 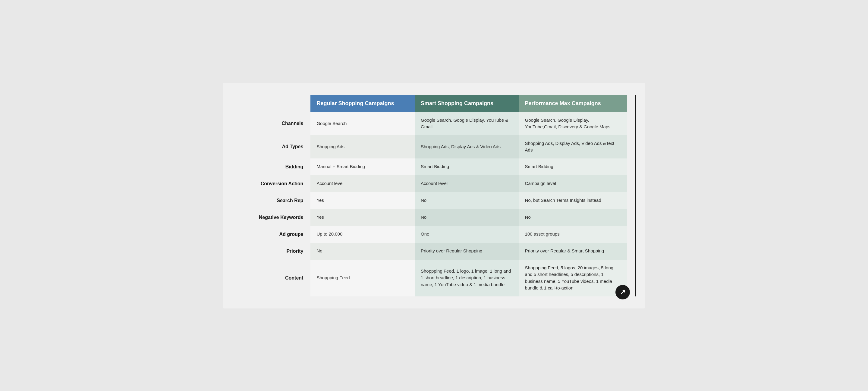 I want to click on row-col2-cell: Priority over Regular Shopping, so click(x=467, y=251).